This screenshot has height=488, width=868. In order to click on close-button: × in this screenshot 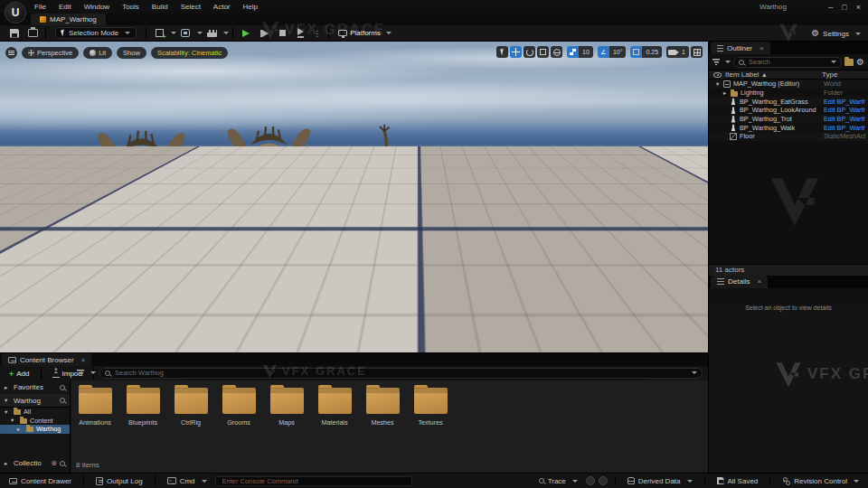, I will do `click(859, 7)`.